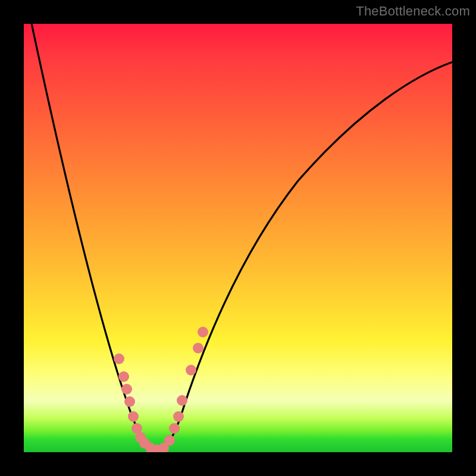  I want to click on watermark-text: TheBottleneck.com, so click(413, 11).